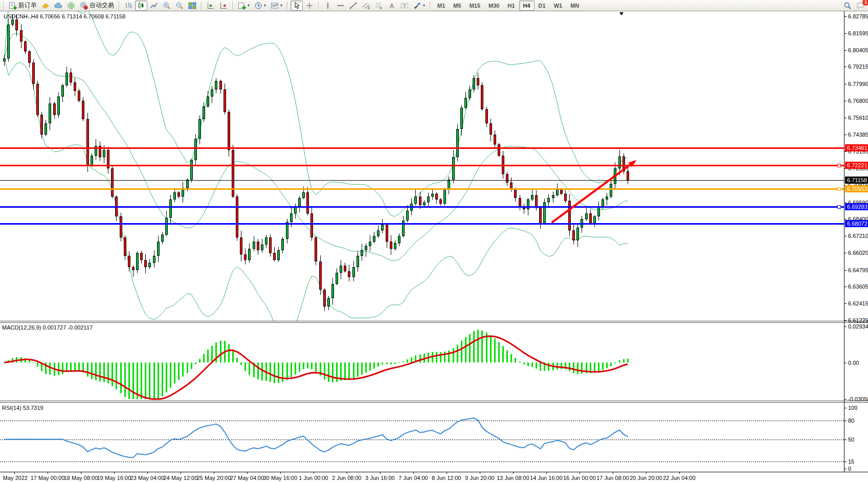  What do you see at coordinates (852, 363) in the screenshot?
I see `macd-axis-label: 0.00` at bounding box center [852, 363].